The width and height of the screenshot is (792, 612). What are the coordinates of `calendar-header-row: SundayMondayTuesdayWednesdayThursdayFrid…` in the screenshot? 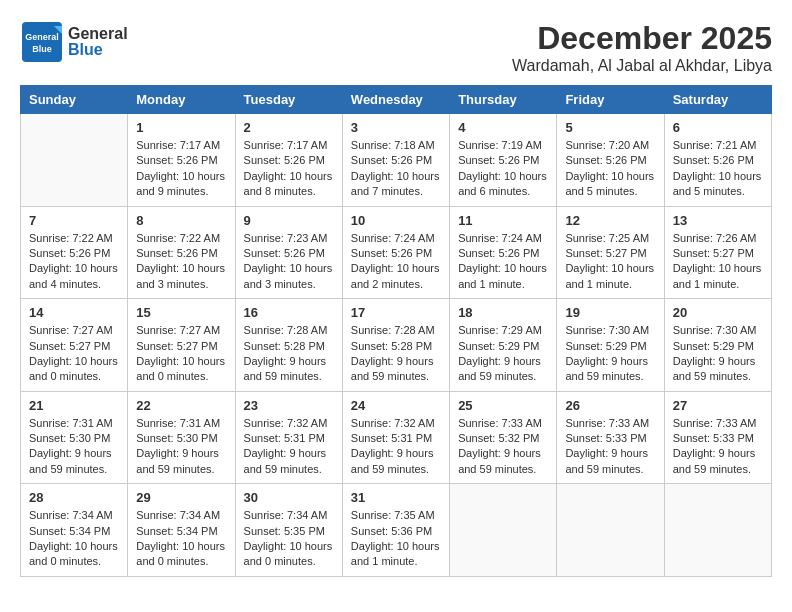 It's located at (396, 100).